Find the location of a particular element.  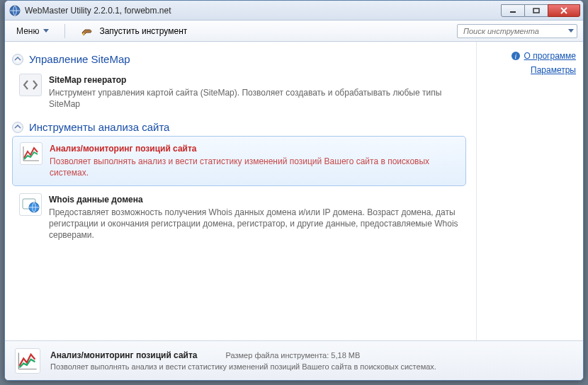

run-label: Запустить инструмент is located at coordinates (143, 31).